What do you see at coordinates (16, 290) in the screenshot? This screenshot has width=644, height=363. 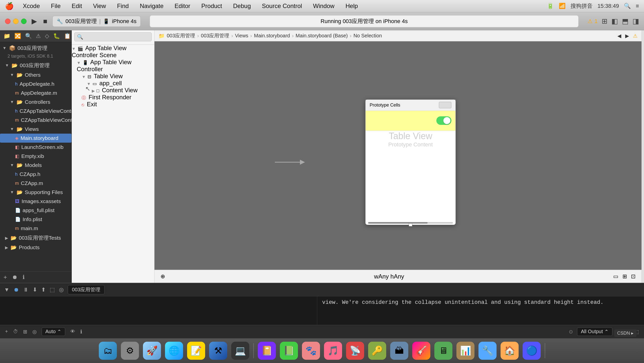 I see `debug-continue-icon: ⏺` at bounding box center [16, 290].